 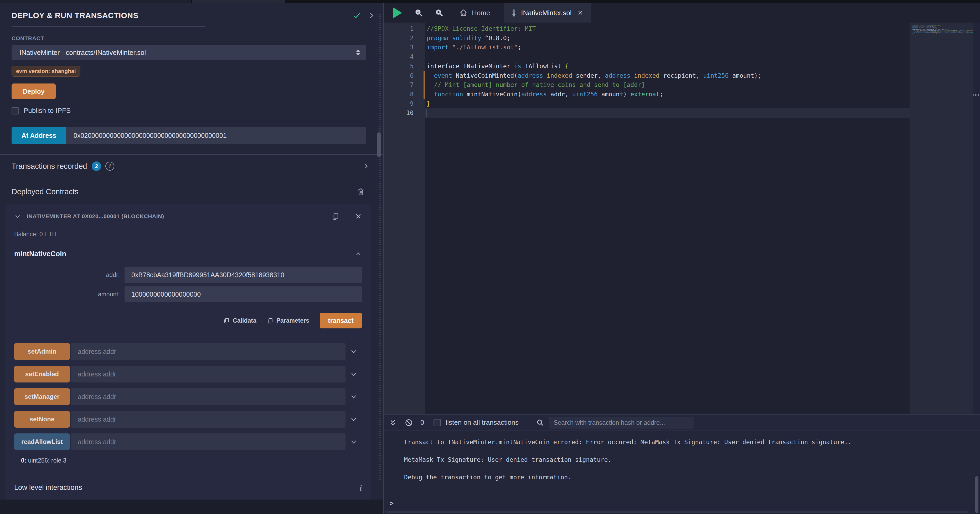 I want to click on panel-collapse-chevron-icon, so click(x=372, y=15).